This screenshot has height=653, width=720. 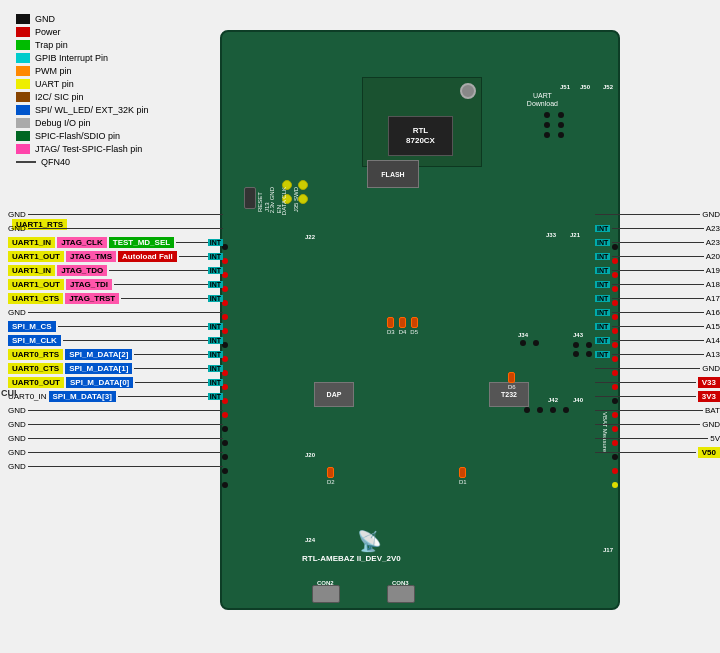 What do you see at coordinates (126, 214) in the screenshot?
I see `line-gnd1` at bounding box center [126, 214].